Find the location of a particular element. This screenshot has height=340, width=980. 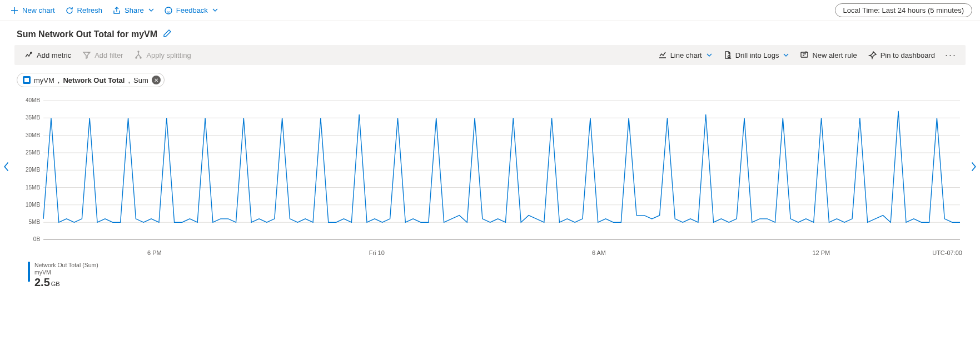

y-tick-label: 20MB is located at coordinates (33, 170).